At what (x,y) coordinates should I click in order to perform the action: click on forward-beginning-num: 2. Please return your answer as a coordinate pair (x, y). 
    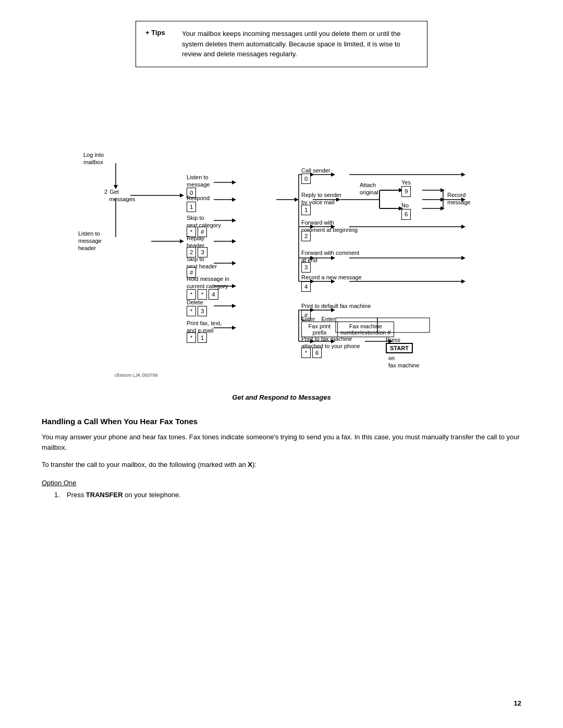
    Looking at the image, I should click on (306, 237).